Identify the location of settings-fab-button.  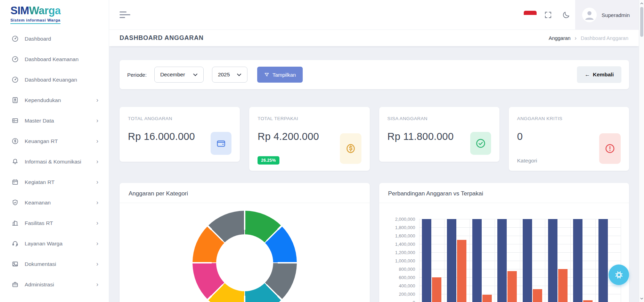
(619, 275).